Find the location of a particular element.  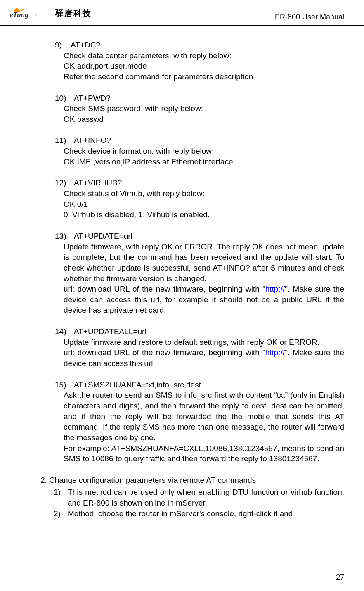

item-body: This method can be used only when enabli… is located at coordinates (206, 497).